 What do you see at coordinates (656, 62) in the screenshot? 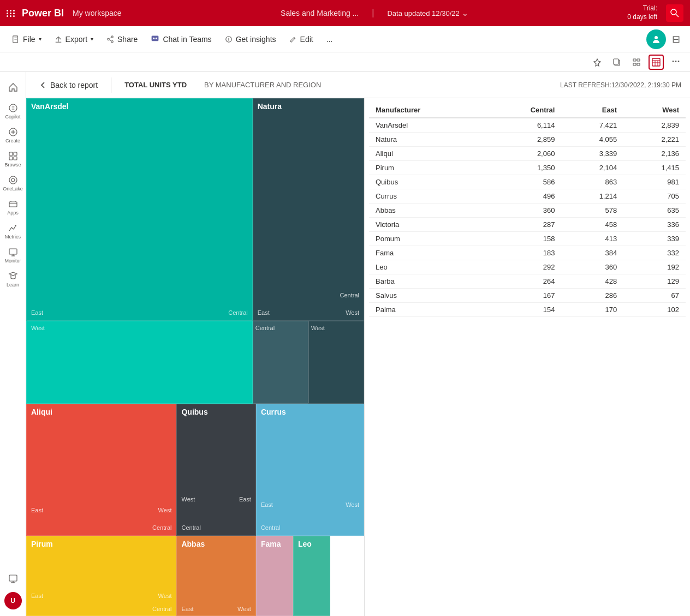
I see `table-view-icon-button` at bounding box center [656, 62].